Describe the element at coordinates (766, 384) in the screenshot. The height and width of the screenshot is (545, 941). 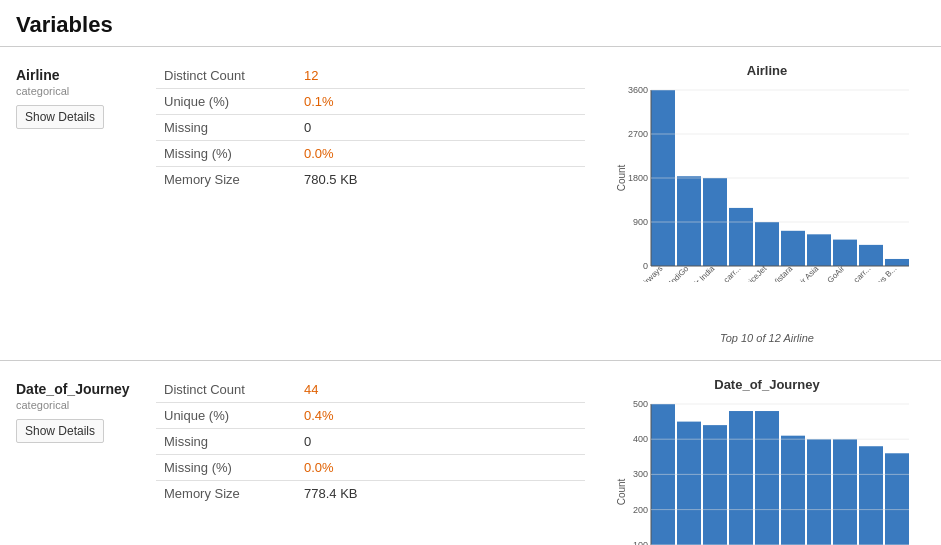
I see `chart-title-1: Date_of_Journey` at that location.